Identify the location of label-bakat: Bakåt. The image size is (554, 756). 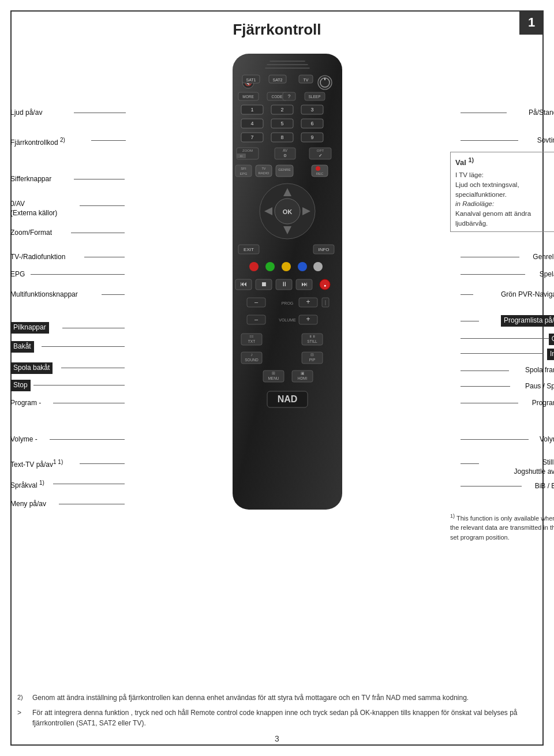
(22, 347).